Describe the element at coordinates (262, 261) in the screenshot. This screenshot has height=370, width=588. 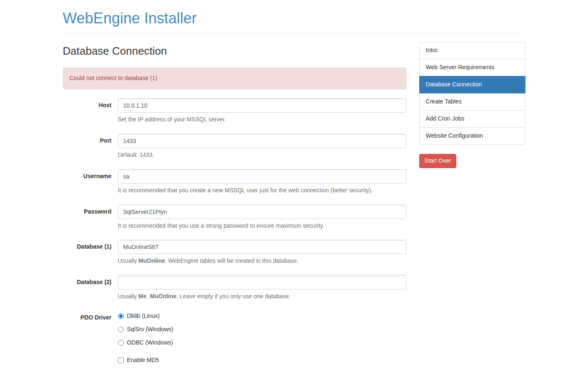
I see `database1-help-text: Usually MuOnline. WebEngine tables will …` at that location.